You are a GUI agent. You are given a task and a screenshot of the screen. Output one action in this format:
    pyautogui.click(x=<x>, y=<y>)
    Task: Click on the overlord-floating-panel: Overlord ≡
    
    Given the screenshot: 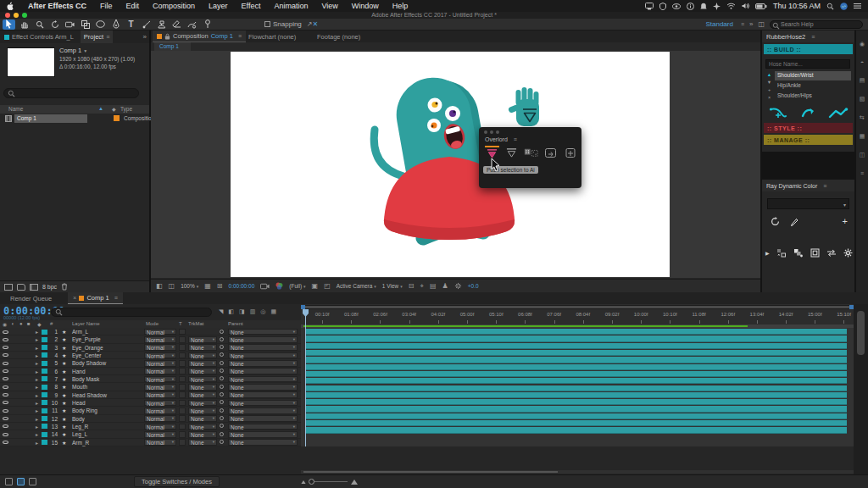 What is the action you would take?
    pyautogui.click(x=531, y=158)
    